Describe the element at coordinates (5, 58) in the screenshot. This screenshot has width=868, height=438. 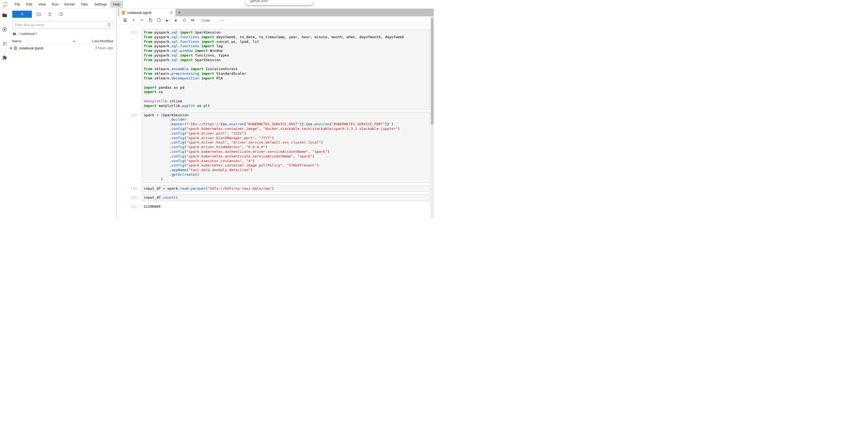
I see `extensions-tab-icon` at that location.